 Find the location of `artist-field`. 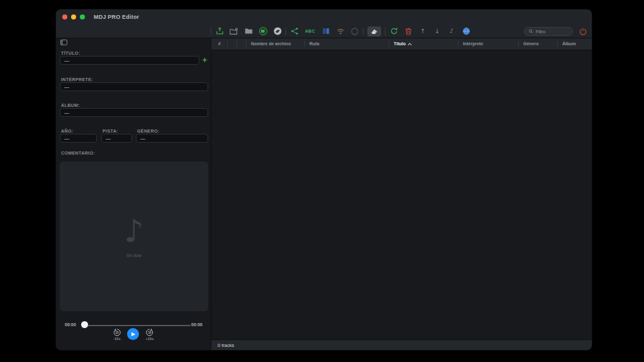

artist-field is located at coordinates (134, 87).